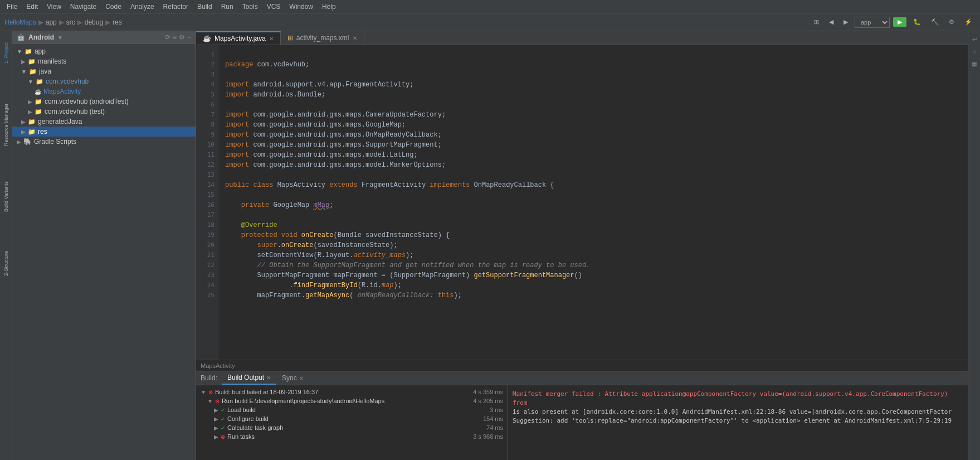 Image resolution: width=980 pixels, height=460 pixels. Describe the element at coordinates (900, 22) in the screenshot. I see `run-button: ▶` at that location.